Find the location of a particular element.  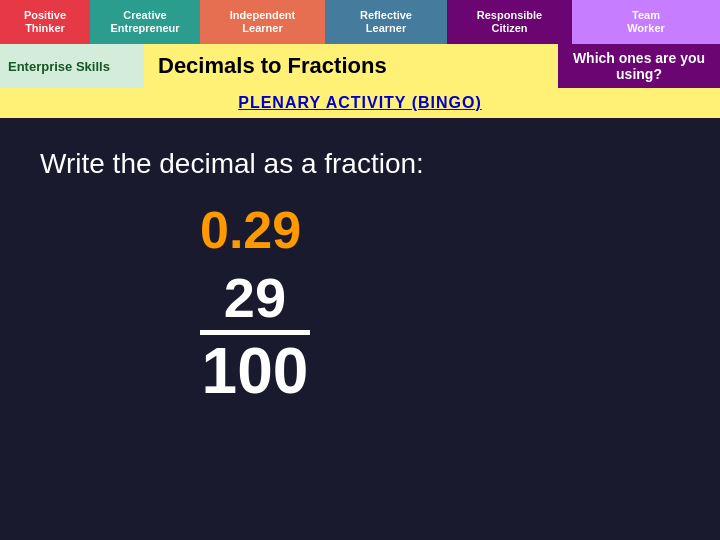

skill-reflective-learner: ReflectiveLearner is located at coordinates (386, 22).